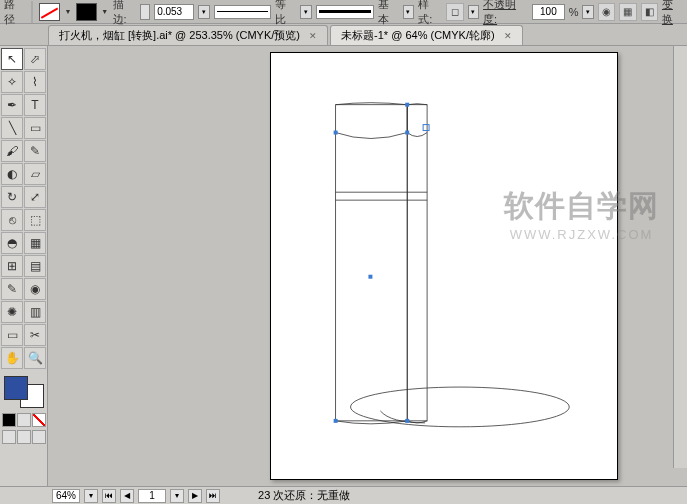 This screenshot has height=504, width=687. I want to click on artboard-tool: ▭, so click(12, 335).